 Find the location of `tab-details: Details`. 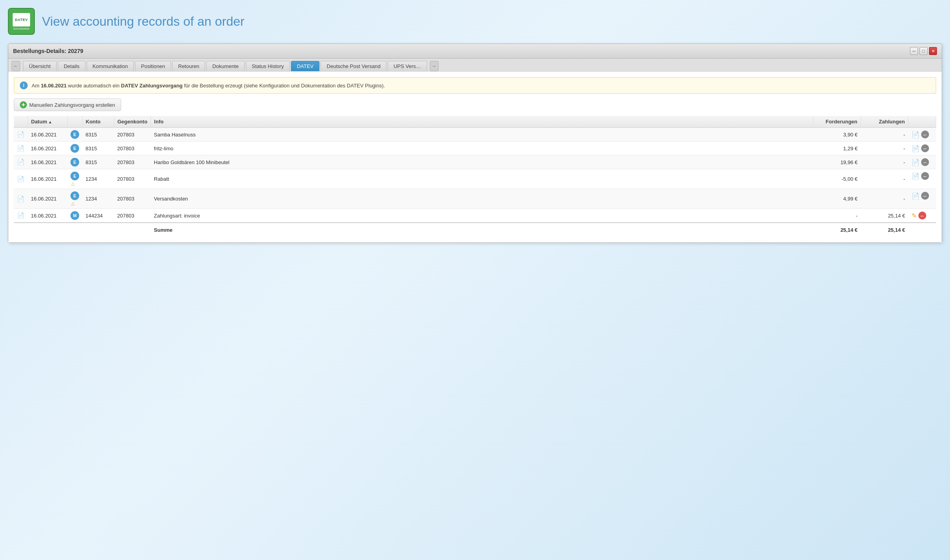

tab-details: Details is located at coordinates (72, 66).